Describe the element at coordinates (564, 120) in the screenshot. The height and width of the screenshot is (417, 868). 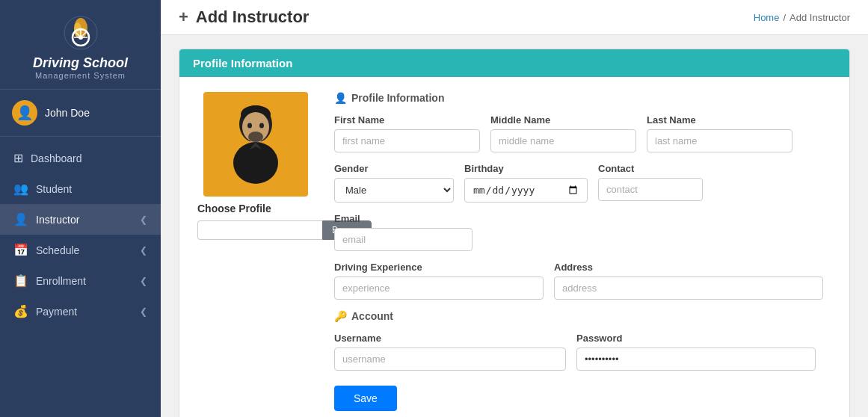
I see `middle-name-label: Middle Name` at that location.